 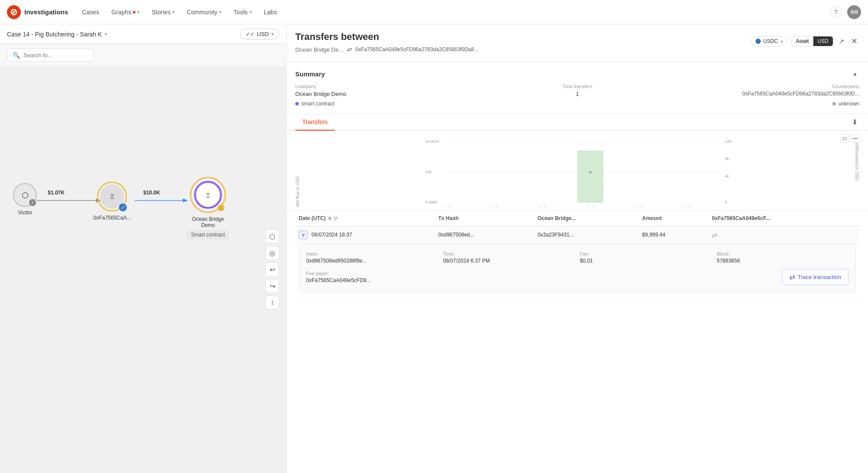 What do you see at coordinates (432, 141) in the screenshot?
I see `svg-text: 10.001k` at bounding box center [432, 141].